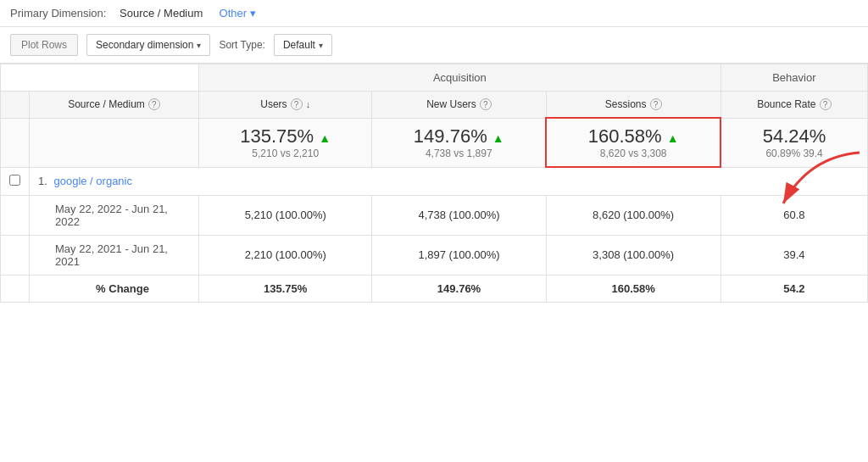 Image resolution: width=868 pixels, height=462 pixels. I want to click on totals-sessions-cell: 160.58% ▲ 8,620 vs 3,308, so click(633, 142).